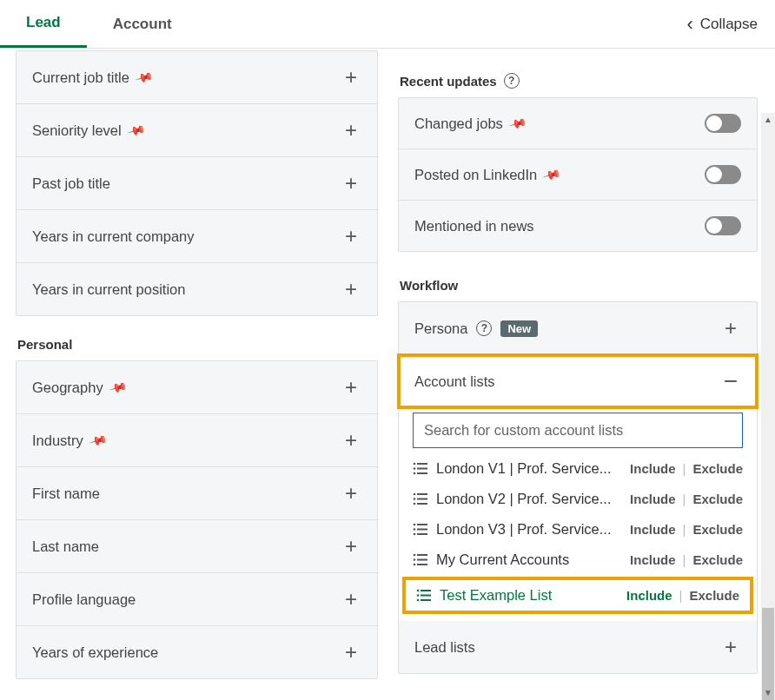  What do you see at coordinates (196, 130) in the screenshot?
I see `filter-seniority-level: Seniority level📌 +` at bounding box center [196, 130].